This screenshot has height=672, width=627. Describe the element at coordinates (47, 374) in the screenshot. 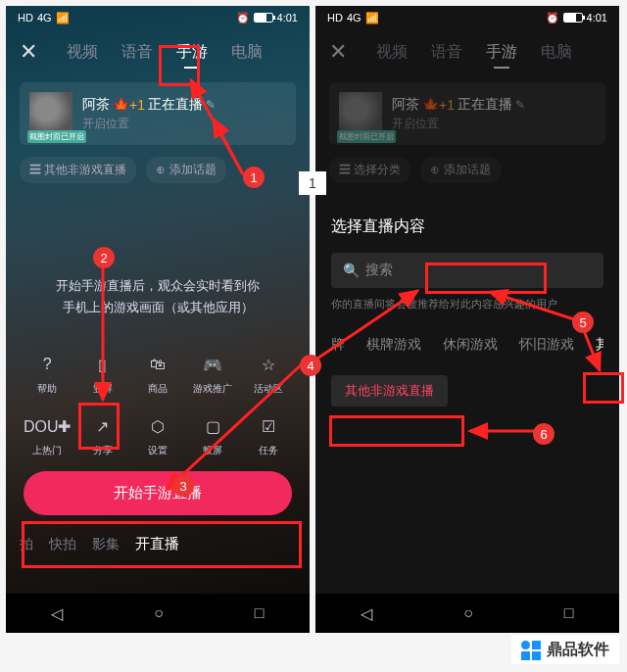

I see `help-button: ?帮助` at that location.